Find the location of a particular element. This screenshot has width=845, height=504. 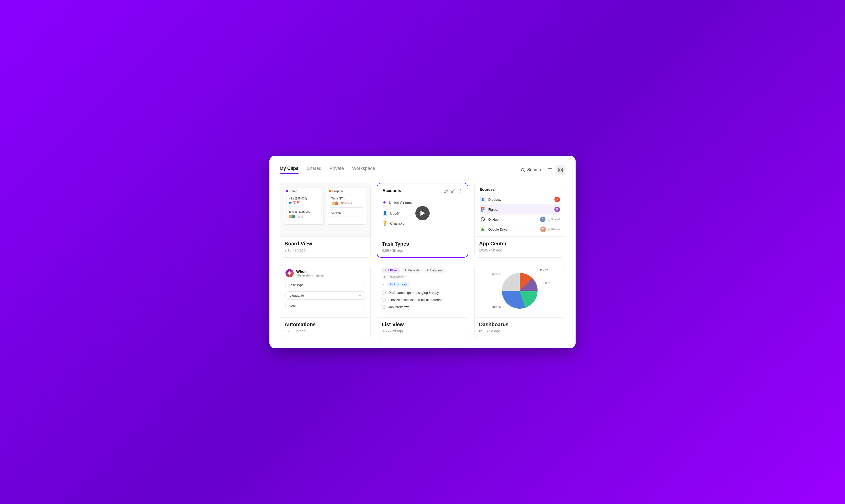

list-view-button is located at coordinates (550, 170).